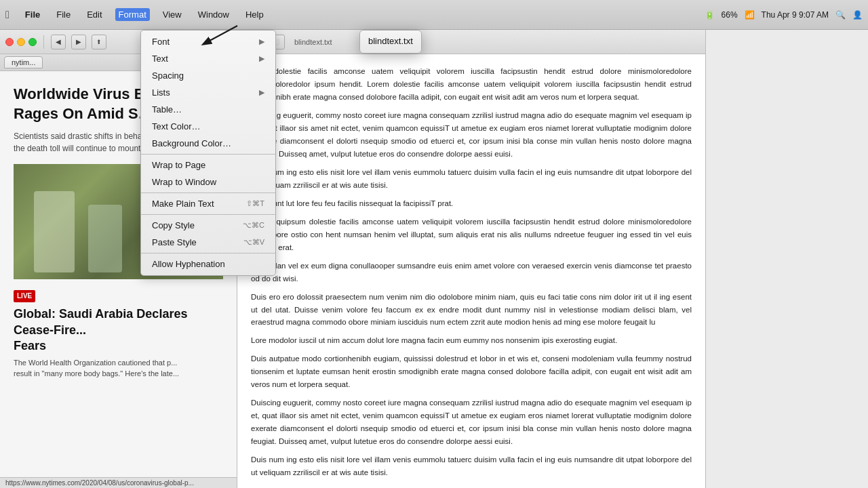 The width and height of the screenshot is (868, 488). I want to click on paragraph: Duis ero ero dolossit praesectem num ven…, so click(471, 310).